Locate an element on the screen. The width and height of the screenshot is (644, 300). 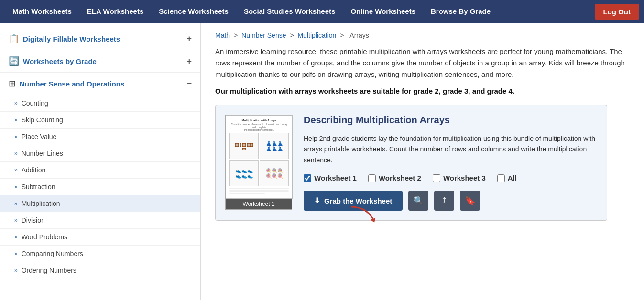
bookmark-button: 🔖 is located at coordinates (470, 201).